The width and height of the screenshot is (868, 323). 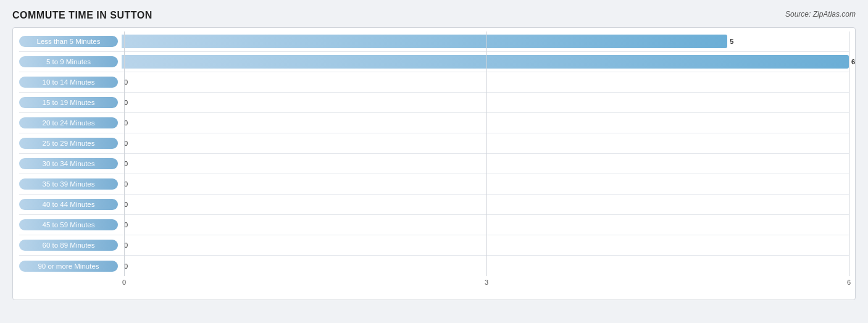 What do you see at coordinates (69, 103) in the screenshot?
I see `bar-label: 15 to 19 Minutes` at bounding box center [69, 103].